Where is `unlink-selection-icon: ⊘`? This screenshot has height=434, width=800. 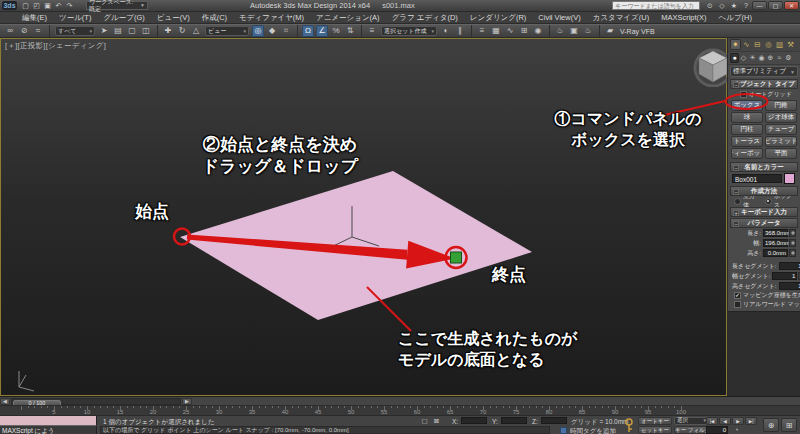 unlink-selection-icon: ⊘ is located at coordinates (24, 31).